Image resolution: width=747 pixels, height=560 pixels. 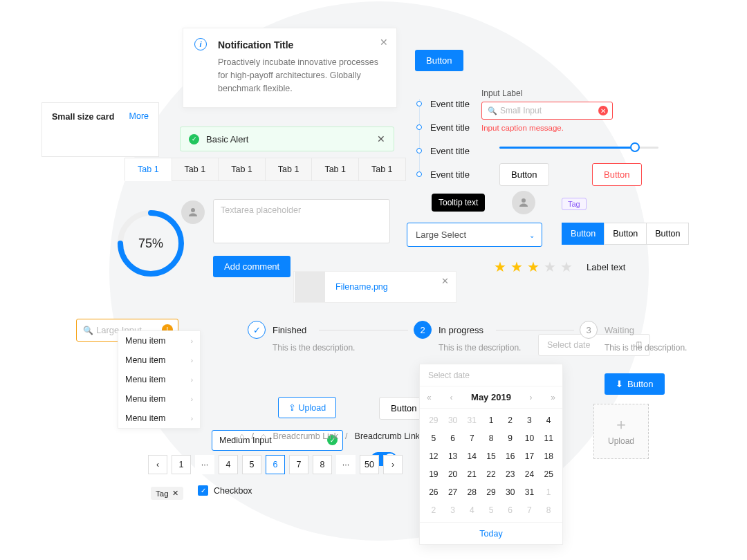 I want to click on year-prev-icon: «, so click(x=429, y=398).